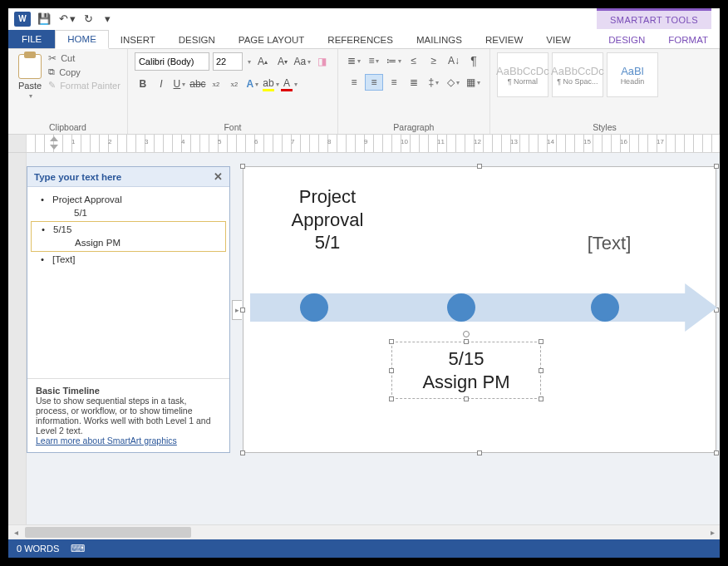  Describe the element at coordinates (172, 62) in the screenshot. I see `font-name-combo` at that location.